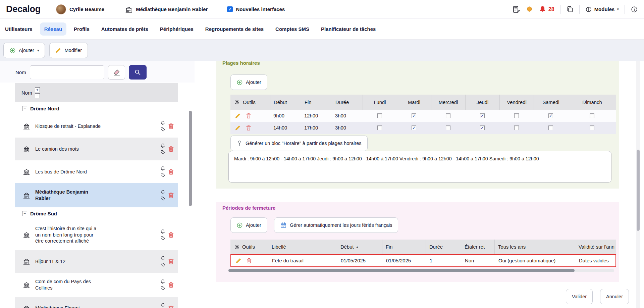 Image resolution: width=644 pixels, height=308 pixels. I want to click on tree-item: Kiosque de retrait - Esplanade, so click(96, 126).